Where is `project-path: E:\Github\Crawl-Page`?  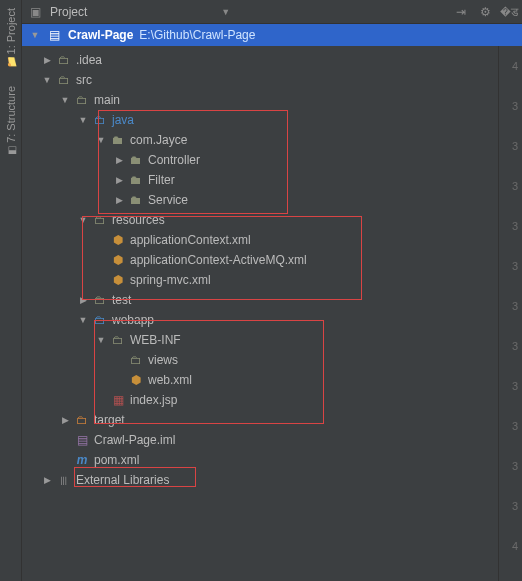
project-path: E:\Github\Crawl-Page is located at coordinates (197, 35).